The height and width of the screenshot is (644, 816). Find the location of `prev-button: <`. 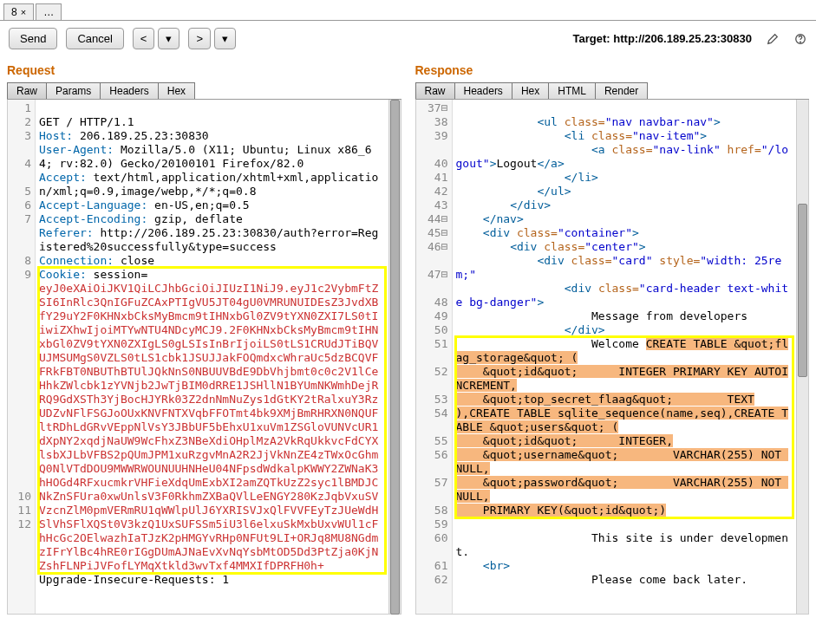

prev-button: < is located at coordinates (144, 38).